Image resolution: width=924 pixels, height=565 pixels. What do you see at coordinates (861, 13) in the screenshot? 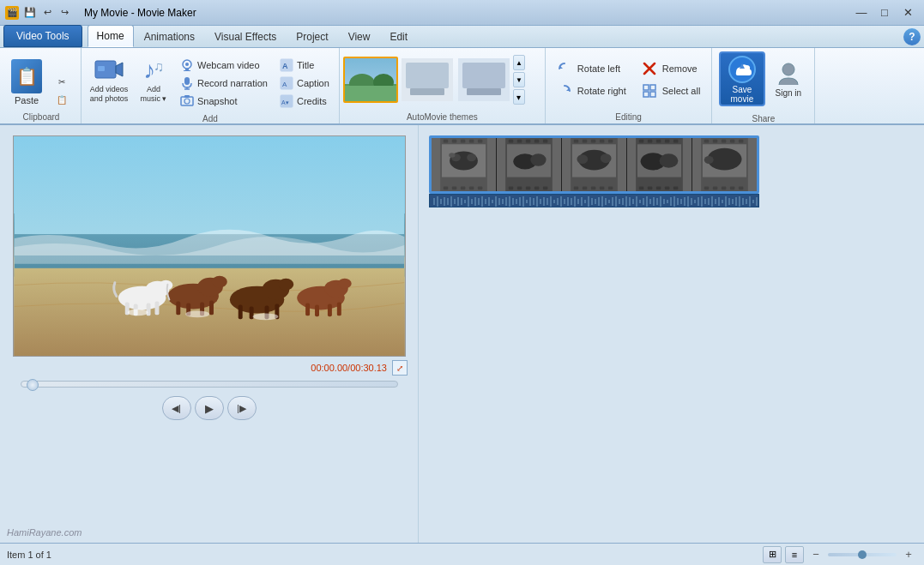
I see `minimize-button: —` at bounding box center [861, 13].